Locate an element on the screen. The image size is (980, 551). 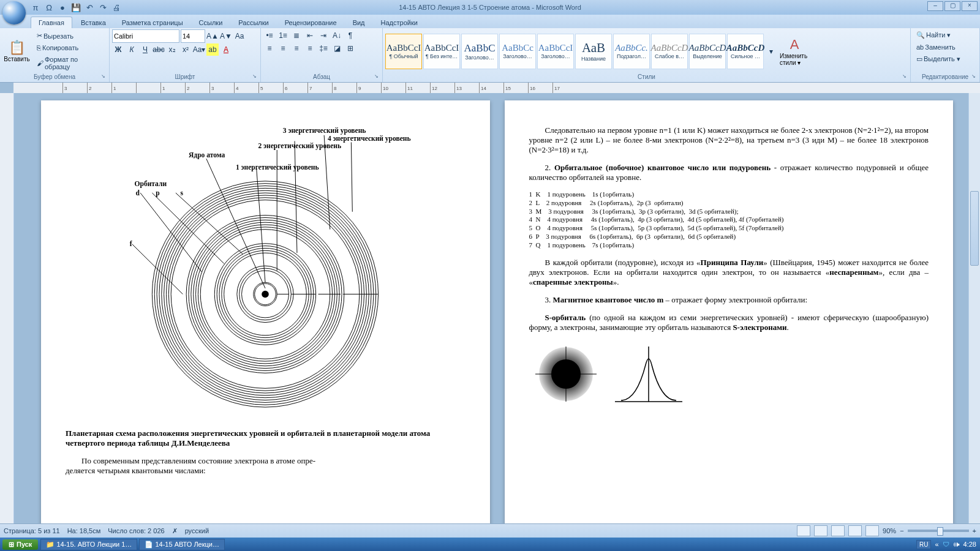
style-heading2: AaBbCcЗаголово… is located at coordinates (518, 51).